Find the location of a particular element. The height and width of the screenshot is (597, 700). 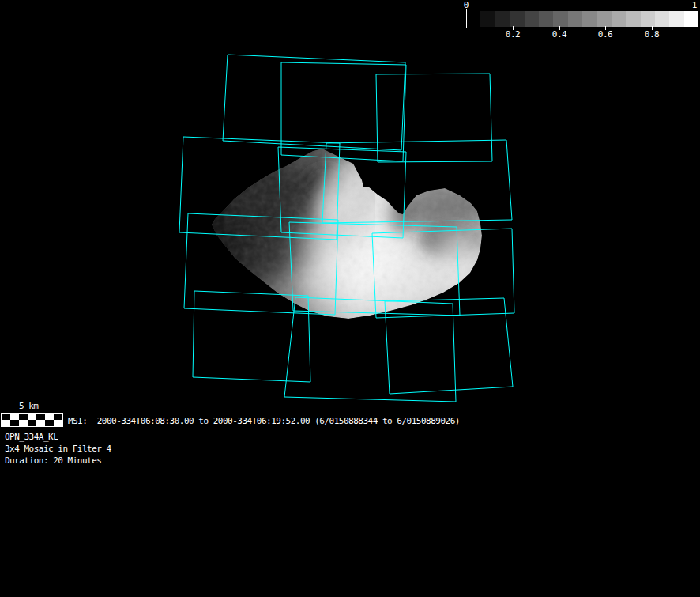

opnav-id: OPN_334A_KL is located at coordinates (32, 436).